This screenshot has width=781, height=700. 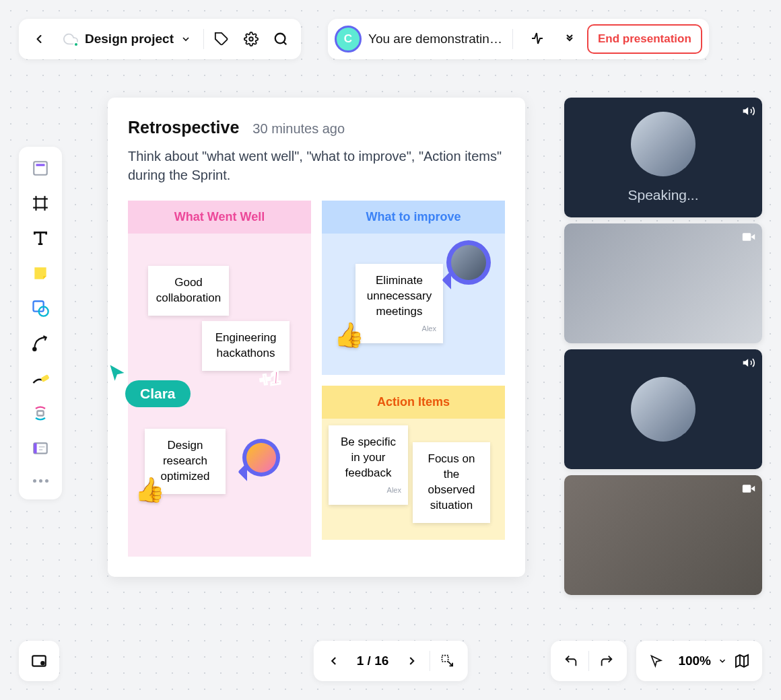 I want to click on minimap-toggle, so click(x=39, y=661).